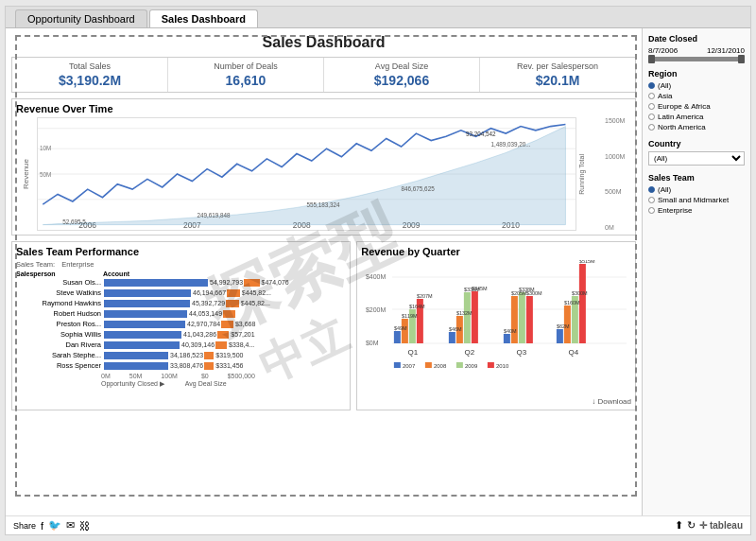  What do you see at coordinates (696, 117) in the screenshot?
I see `region-latin: Latin America` at bounding box center [696, 117].